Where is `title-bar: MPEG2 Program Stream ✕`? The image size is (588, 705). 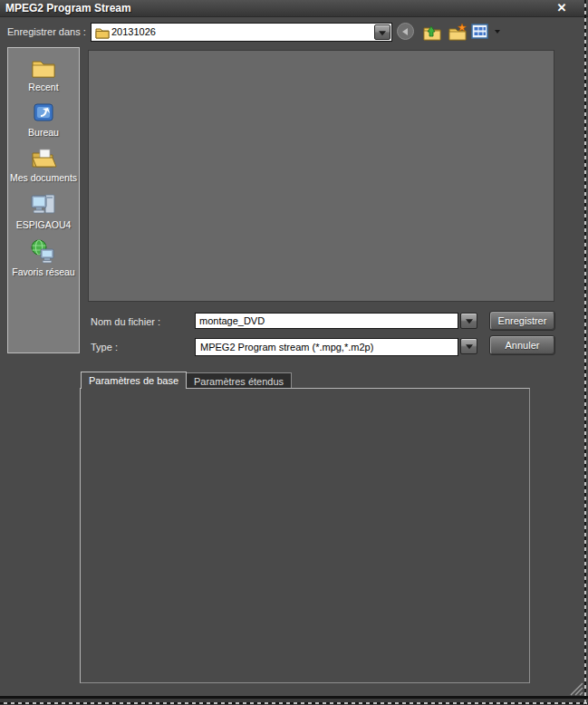 title-bar: MPEG2 Program Stream ✕ is located at coordinates (294, 9).